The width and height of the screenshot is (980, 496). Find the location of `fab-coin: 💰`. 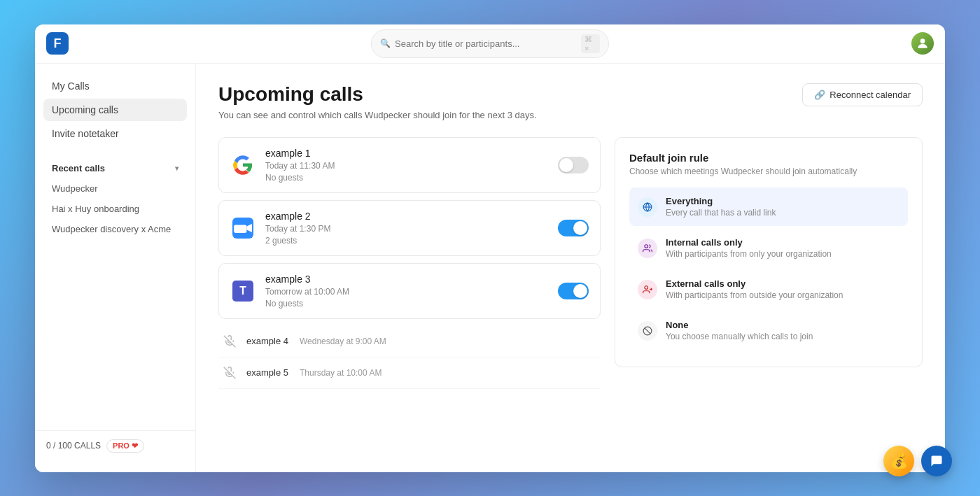

fab-coin: 💰 is located at coordinates (899, 461).